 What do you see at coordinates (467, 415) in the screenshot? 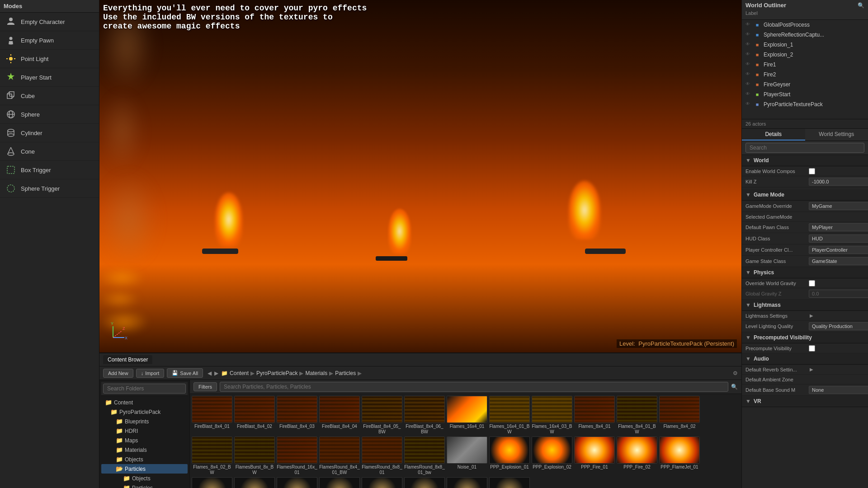
I see `asset-flames-1: Flames_16x4_01` at bounding box center [467, 415].